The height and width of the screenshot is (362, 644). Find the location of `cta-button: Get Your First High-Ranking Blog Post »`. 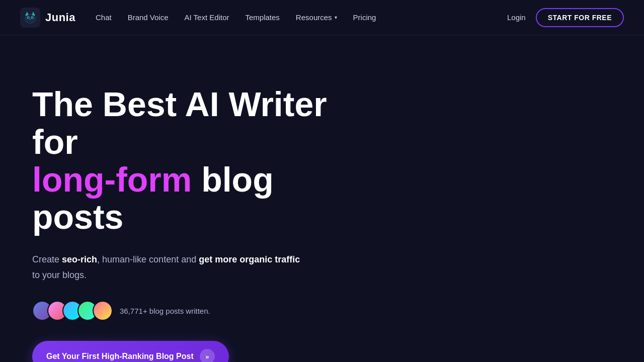

cta-button: Get Your First High-Ranking Blog Post » is located at coordinates (131, 351).